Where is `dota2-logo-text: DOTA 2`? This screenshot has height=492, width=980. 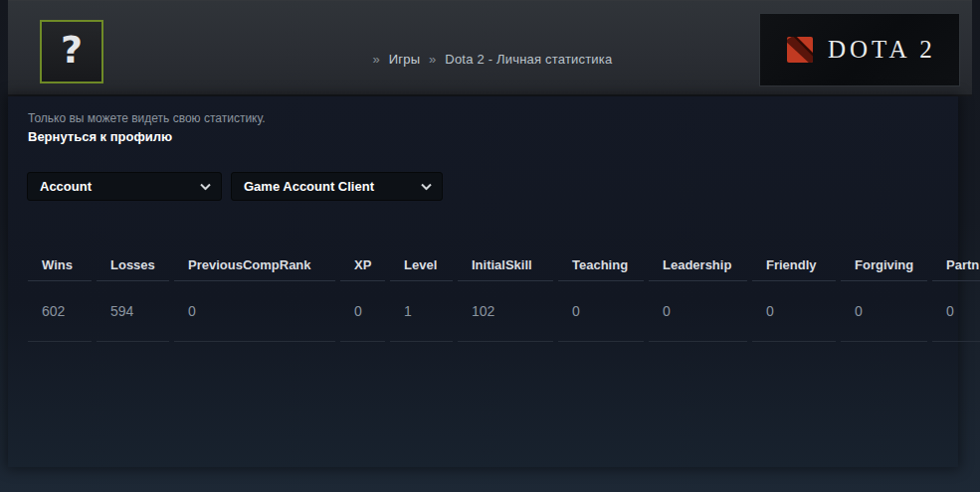
dota2-logo-text: DOTA 2 is located at coordinates (882, 50).